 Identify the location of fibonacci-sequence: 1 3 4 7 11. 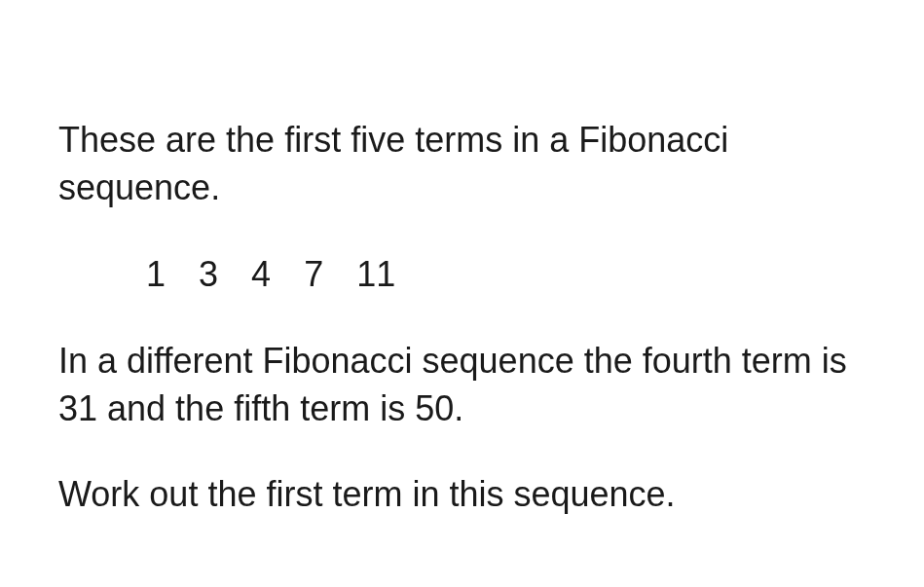
(462, 275).